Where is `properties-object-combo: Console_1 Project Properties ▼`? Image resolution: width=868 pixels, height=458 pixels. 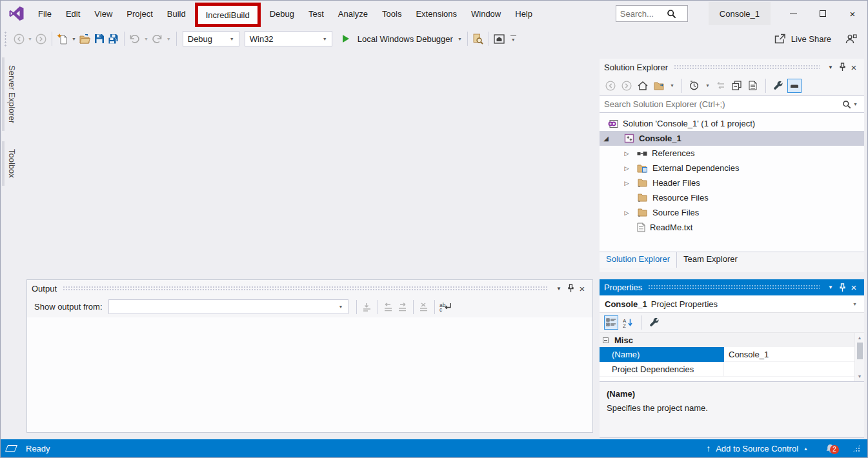
properties-object-combo: Console_1 Project Properties ▼ is located at coordinates (732, 304).